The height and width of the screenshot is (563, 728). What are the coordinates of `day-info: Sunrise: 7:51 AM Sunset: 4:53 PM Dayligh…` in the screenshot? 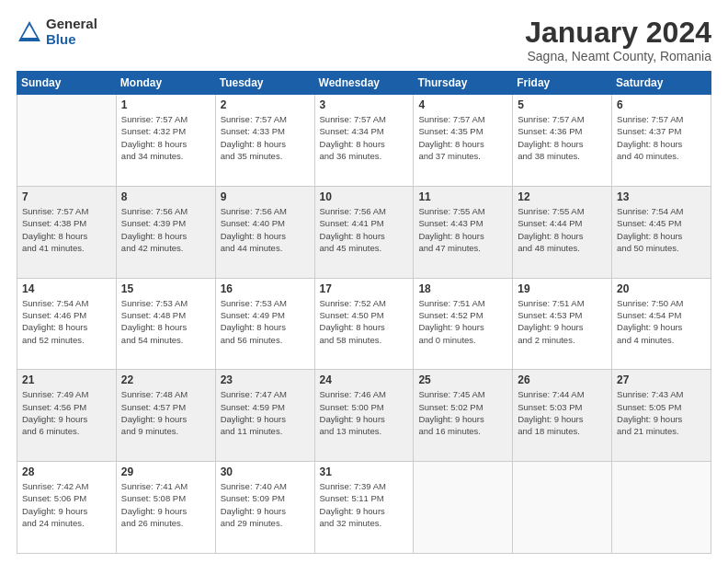 It's located at (563, 322).